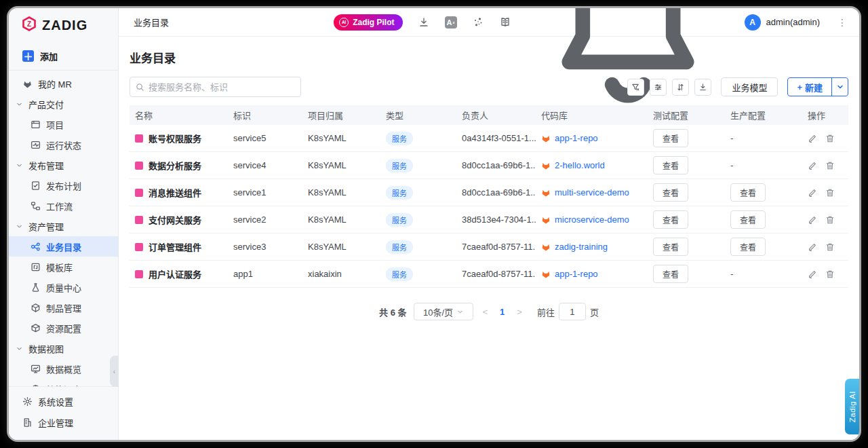 Image resolution: width=868 pixels, height=448 pixels. What do you see at coordinates (783, 22) in the screenshot?
I see `user-menu: A admin(admin)` at bounding box center [783, 22].